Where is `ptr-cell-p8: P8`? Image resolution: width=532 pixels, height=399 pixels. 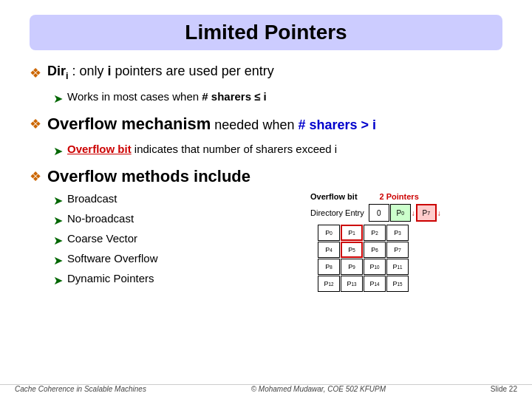 ptr-cell-p8: P8 is located at coordinates (329, 267).